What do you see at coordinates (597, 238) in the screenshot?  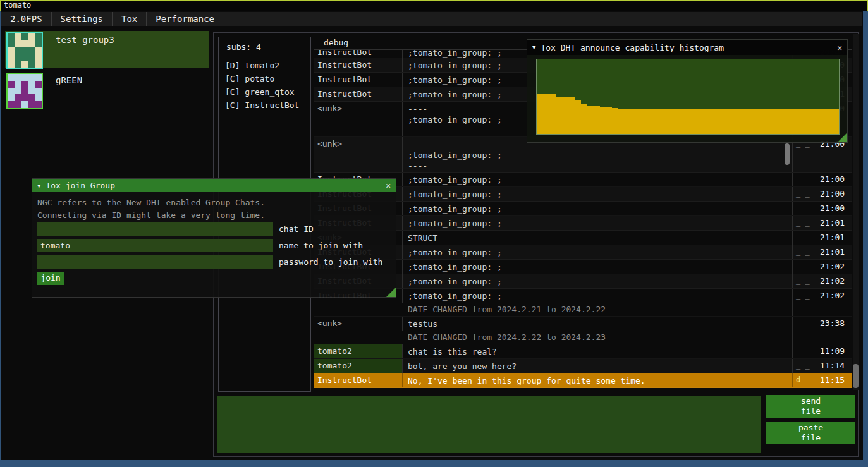 I see `message-text: STRUCT` at bounding box center [597, 238].